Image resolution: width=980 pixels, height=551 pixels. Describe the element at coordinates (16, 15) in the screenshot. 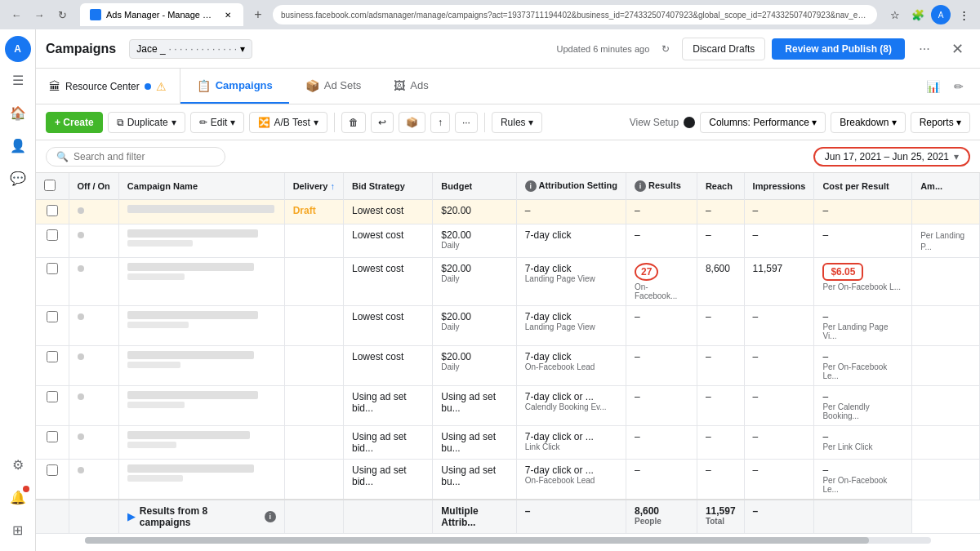

I see `back-btn: ←` at that location.